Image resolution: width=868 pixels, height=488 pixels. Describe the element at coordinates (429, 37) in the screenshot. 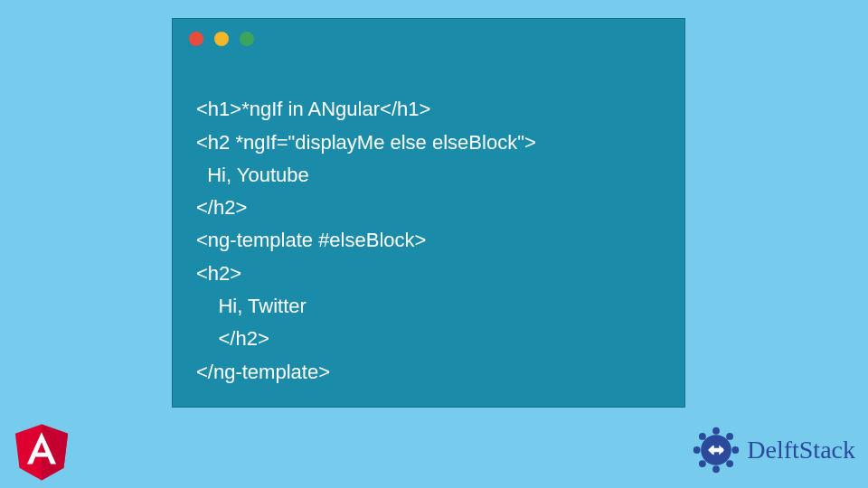

I see `traffic-lights` at that location.